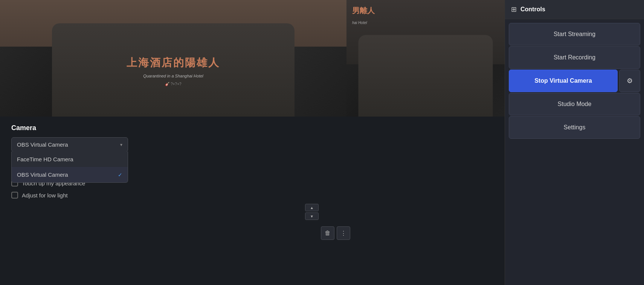 The image size is (644, 285). What do you see at coordinates (575, 58) in the screenshot?
I see `start-recording-button: Start Recording` at bounding box center [575, 58].